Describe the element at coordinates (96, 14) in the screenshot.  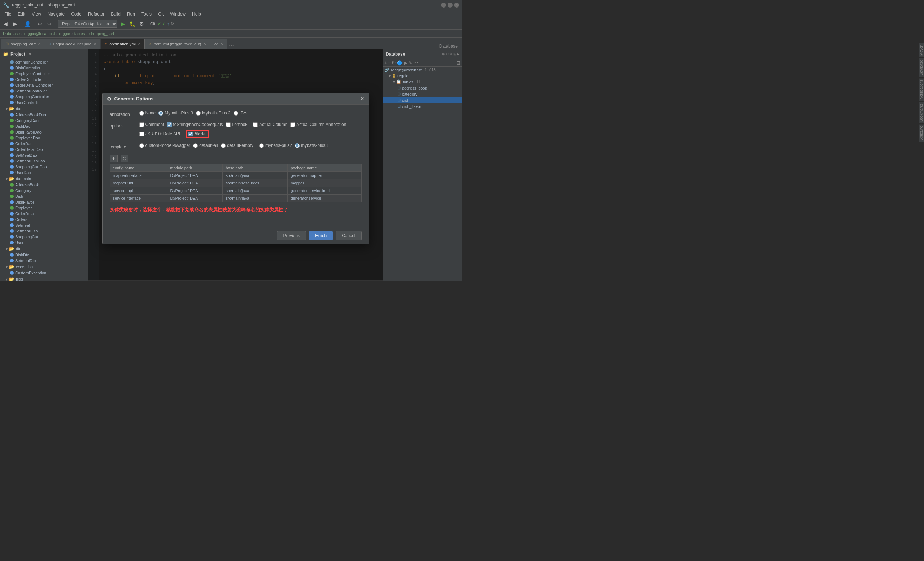
I see `menu-refactor: Refactor` at that location.